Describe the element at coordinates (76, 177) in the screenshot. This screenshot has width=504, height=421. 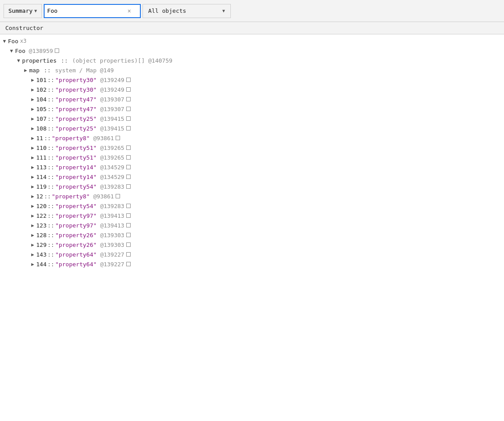
I see `property-name: "property14"` at that location.